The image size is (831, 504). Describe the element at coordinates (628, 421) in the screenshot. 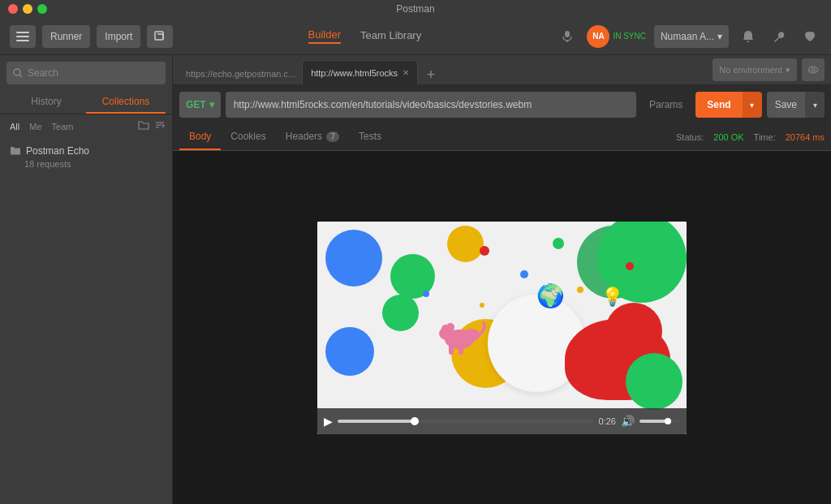

I see `volume-icon: 🔊` at that location.